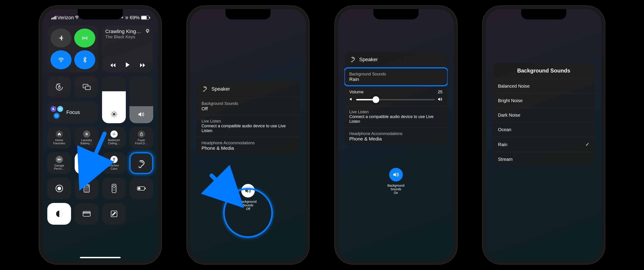 This screenshot has height=270, width=644. I want to click on cellular-data-button, so click(85, 38).